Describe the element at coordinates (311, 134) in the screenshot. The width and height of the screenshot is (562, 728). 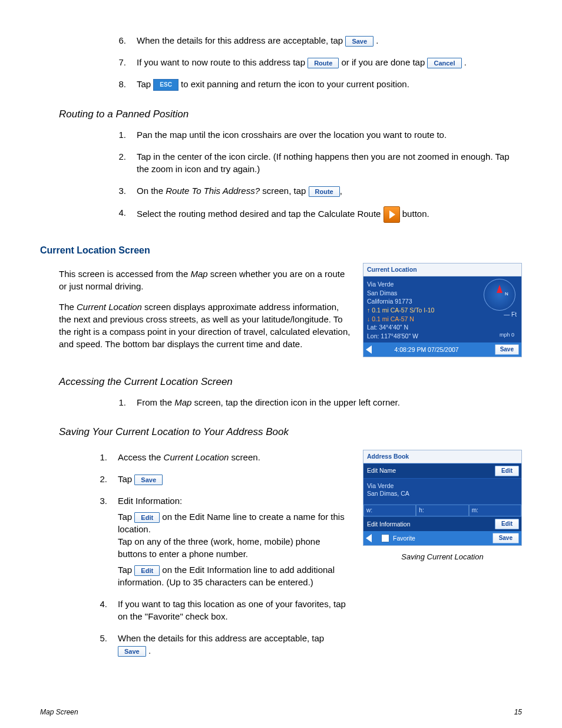
I see `routing-step-1: 1. Pan the map until the icon crosshairs…` at that location.